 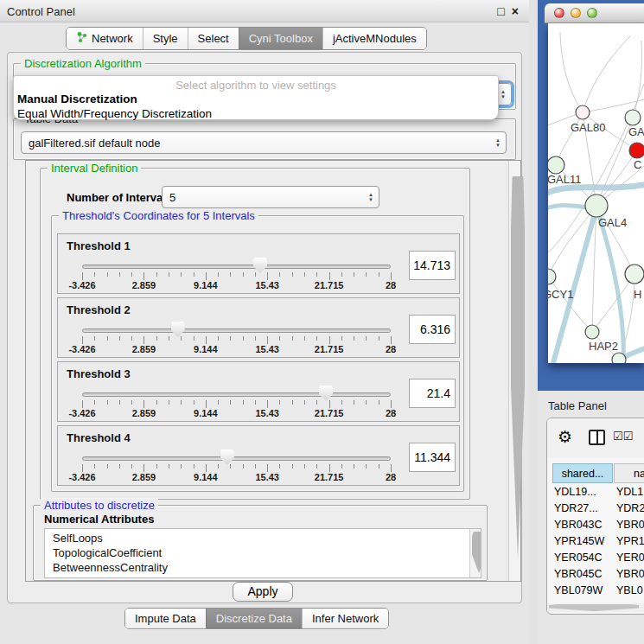 What do you see at coordinates (591, 195) in the screenshot?
I see `network-desktop: GAL80GACGAL11GAL4GCY1HHAP2` at bounding box center [591, 195].